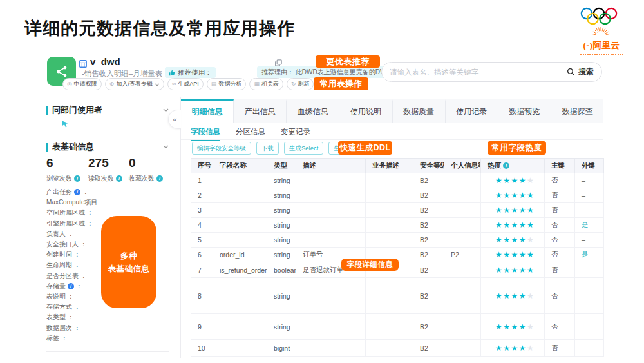  I want to click on basic-field-label: 空间所属区域, so click(66, 213).